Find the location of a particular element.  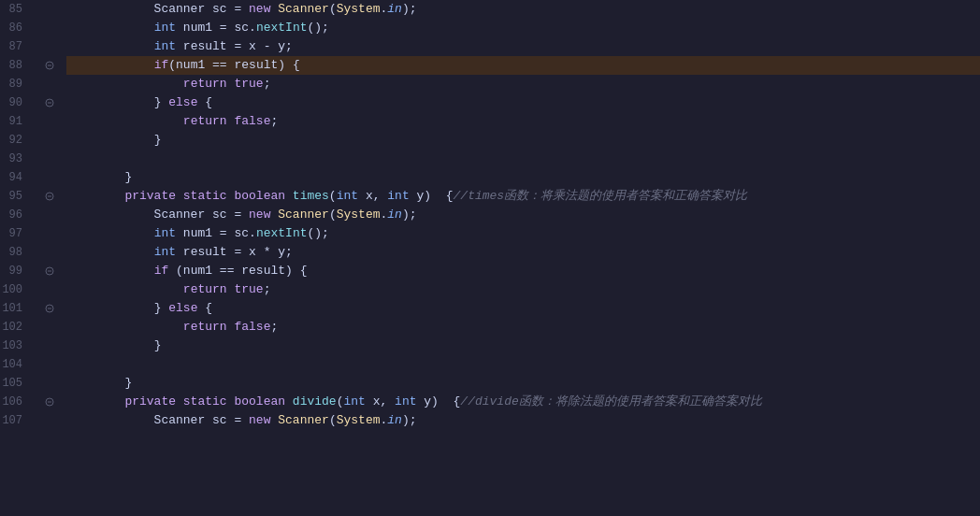

line-number-99: 99 is located at coordinates (15, 271).